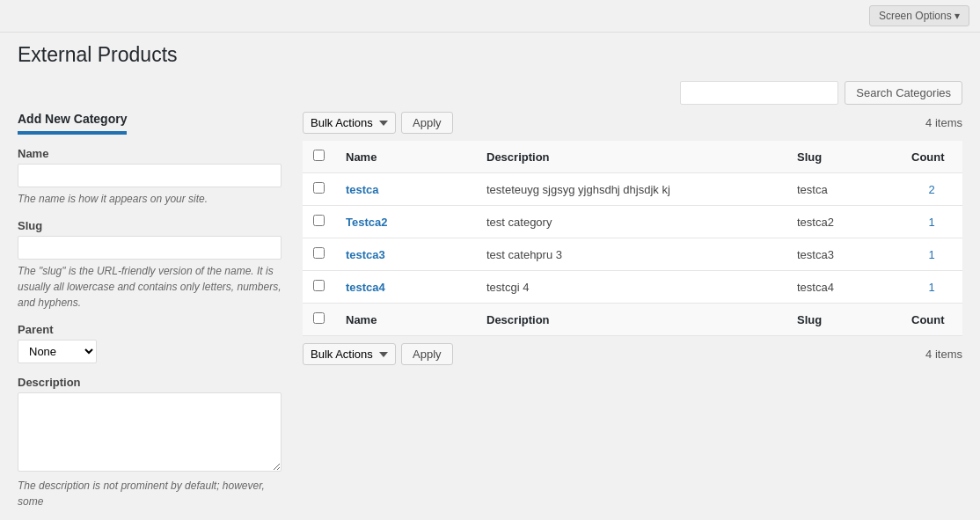 This screenshot has height=520, width=980. I want to click on apply-top-button: Apply, so click(428, 123).